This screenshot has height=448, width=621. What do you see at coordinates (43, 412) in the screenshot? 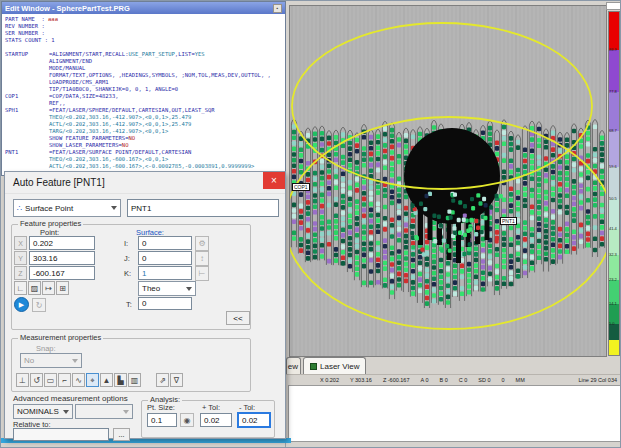
I see `nominals-select: NOMINALS` at bounding box center [43, 412].